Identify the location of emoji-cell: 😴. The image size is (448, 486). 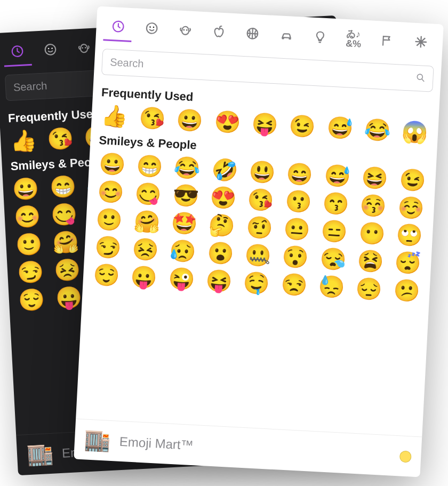
(408, 262).